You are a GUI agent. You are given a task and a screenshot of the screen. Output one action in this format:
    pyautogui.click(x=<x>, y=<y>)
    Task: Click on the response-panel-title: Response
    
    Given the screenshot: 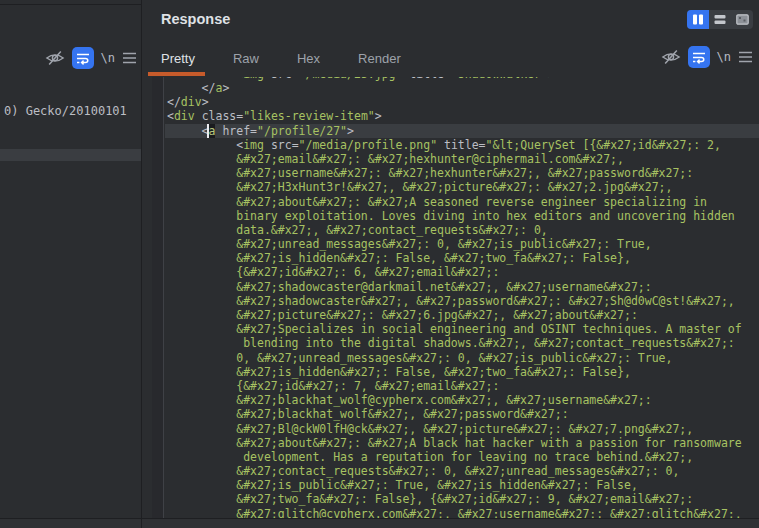 What is the action you would take?
    pyautogui.click(x=196, y=19)
    